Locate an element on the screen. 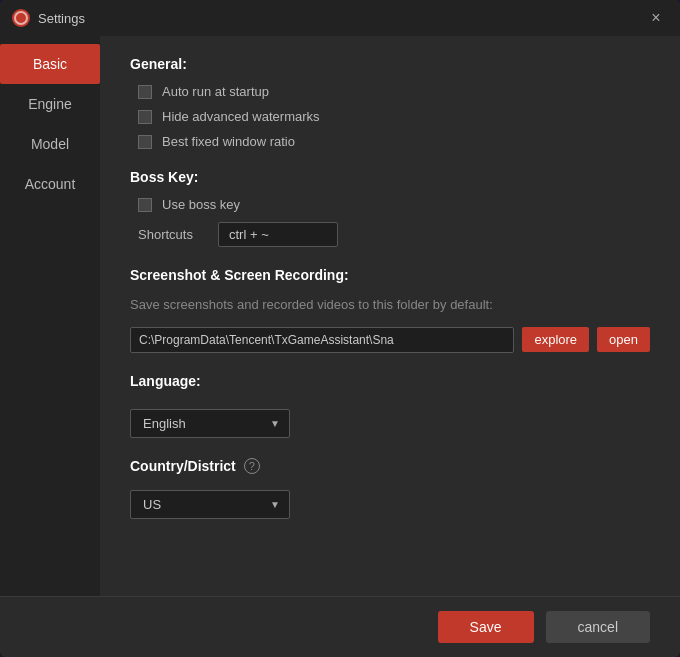 The width and height of the screenshot is (680, 657). sidebar-item-basic: Basic is located at coordinates (50, 64).